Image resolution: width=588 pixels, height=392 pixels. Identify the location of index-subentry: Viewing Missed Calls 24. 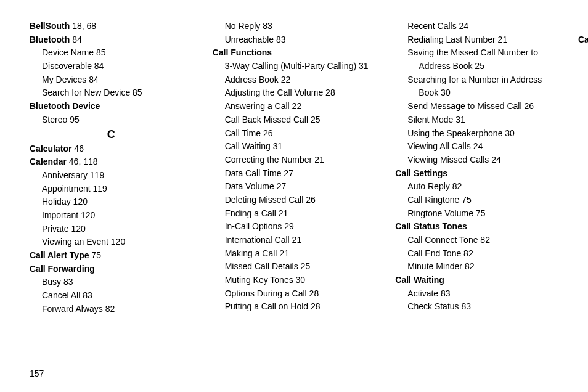
(477, 160).